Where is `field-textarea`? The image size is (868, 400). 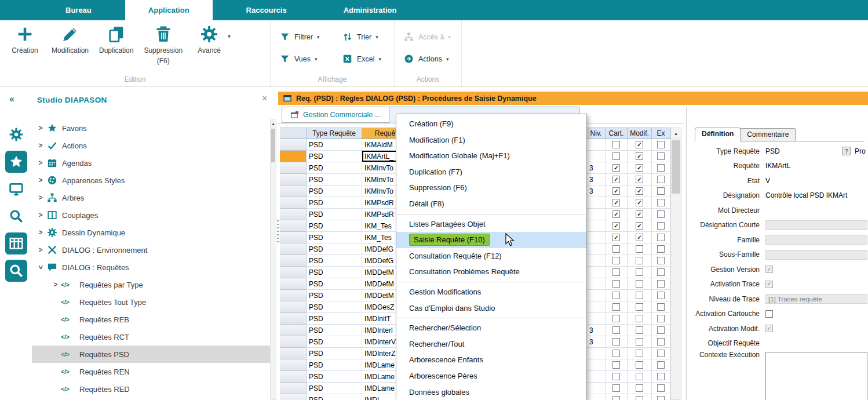
field-textarea is located at coordinates (816, 376).